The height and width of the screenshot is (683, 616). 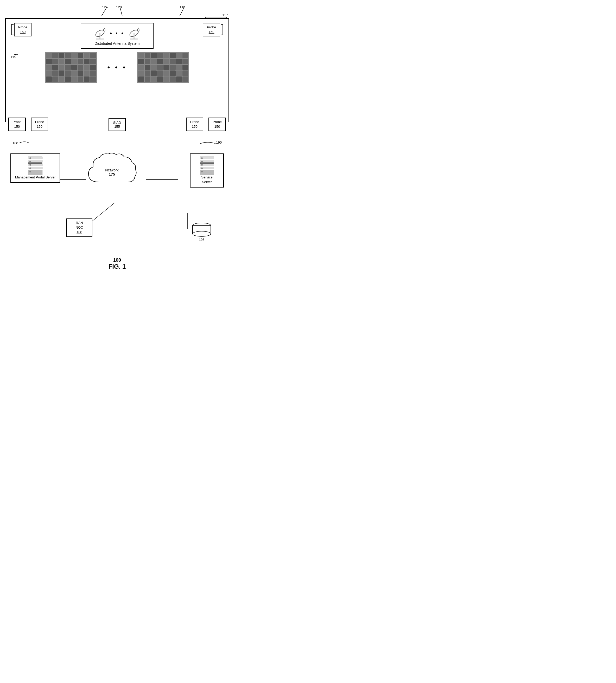 What do you see at coordinates (23, 30) in the screenshot?
I see `probe-box-left-top: Probe 150` at bounding box center [23, 30].